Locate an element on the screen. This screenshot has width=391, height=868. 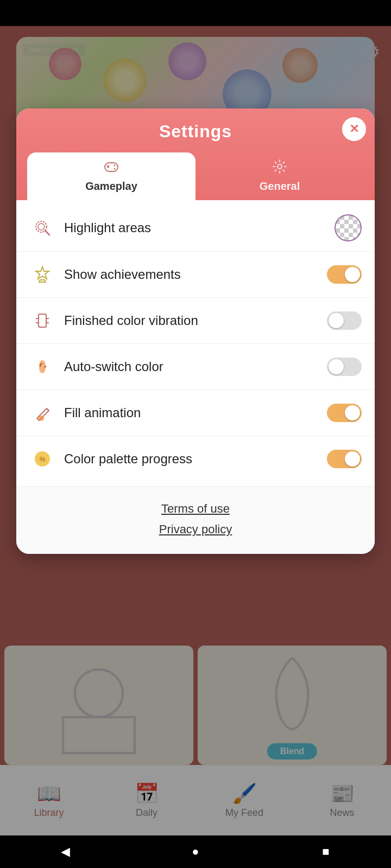
close-button: ✕ is located at coordinates (354, 129).